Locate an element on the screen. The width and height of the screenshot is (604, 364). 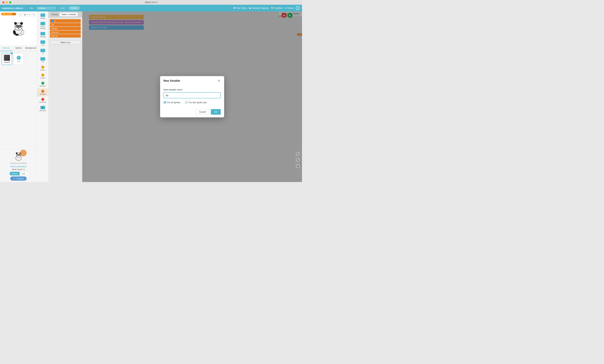
sensing-icon is located at coordinates (43, 34).